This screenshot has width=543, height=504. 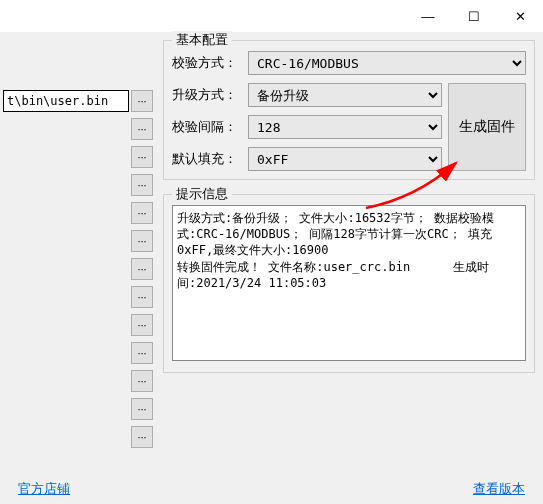 What do you see at coordinates (520, 16) in the screenshot?
I see `close-button: ✕` at bounding box center [520, 16].